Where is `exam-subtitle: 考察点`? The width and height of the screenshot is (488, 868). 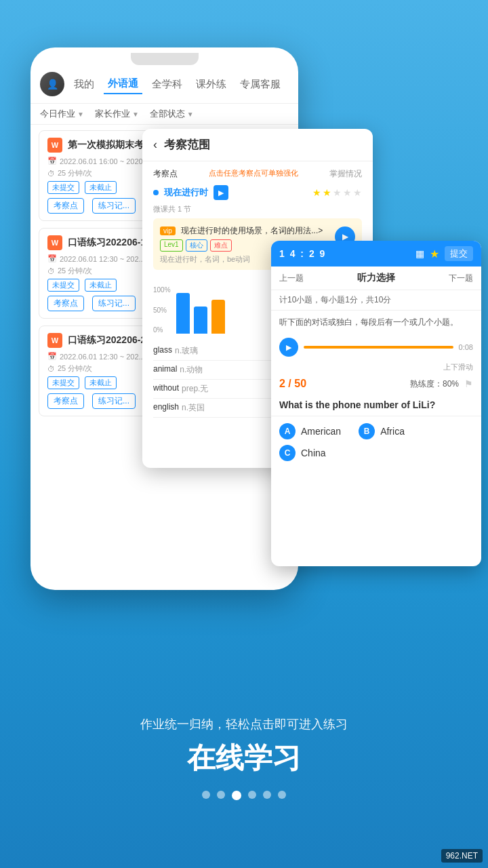
exam-subtitle: 考察点 is located at coordinates (165, 174).